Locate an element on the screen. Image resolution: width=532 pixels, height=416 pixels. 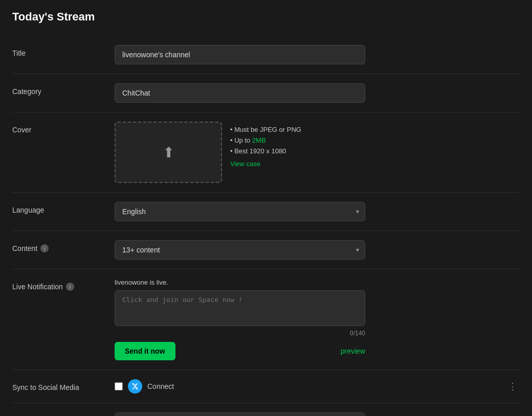
notification-actions: Send it now preview is located at coordinates (240, 351).